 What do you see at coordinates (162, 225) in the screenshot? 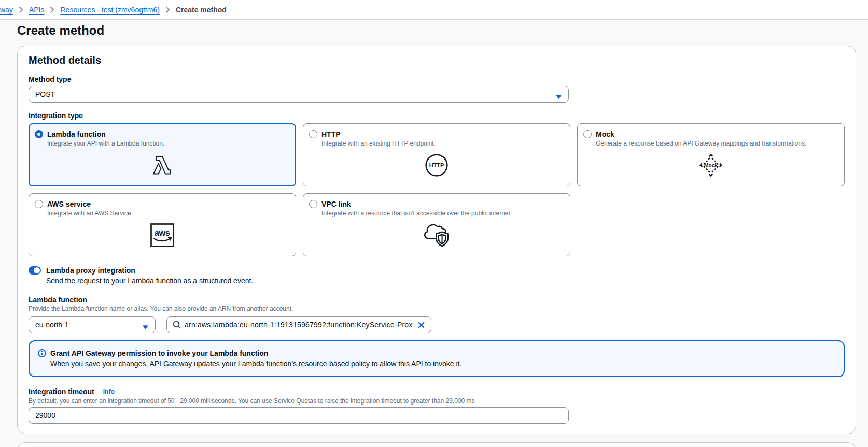
I see `tile-aws-service: AWS service Integrate with an AWS Servic…` at bounding box center [162, 225].